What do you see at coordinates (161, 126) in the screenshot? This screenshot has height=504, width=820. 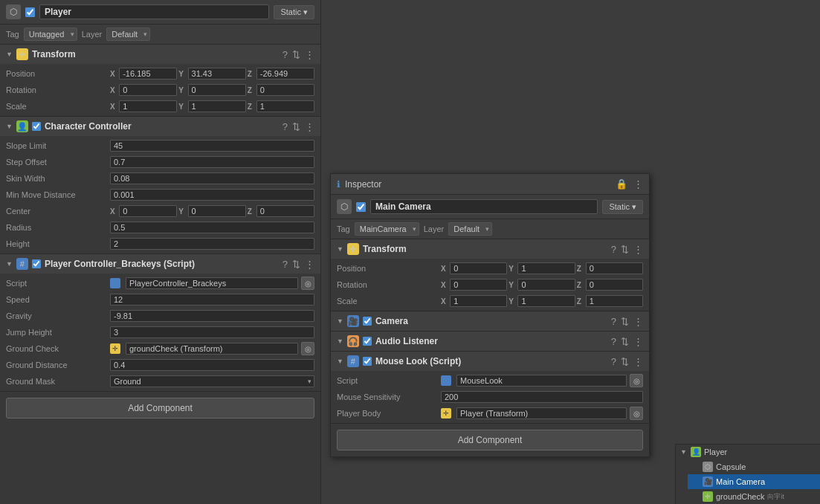 I see `char-controller-header: ▼ 👤 Character Controller ? ⇅ ⋮` at bounding box center [161, 126].